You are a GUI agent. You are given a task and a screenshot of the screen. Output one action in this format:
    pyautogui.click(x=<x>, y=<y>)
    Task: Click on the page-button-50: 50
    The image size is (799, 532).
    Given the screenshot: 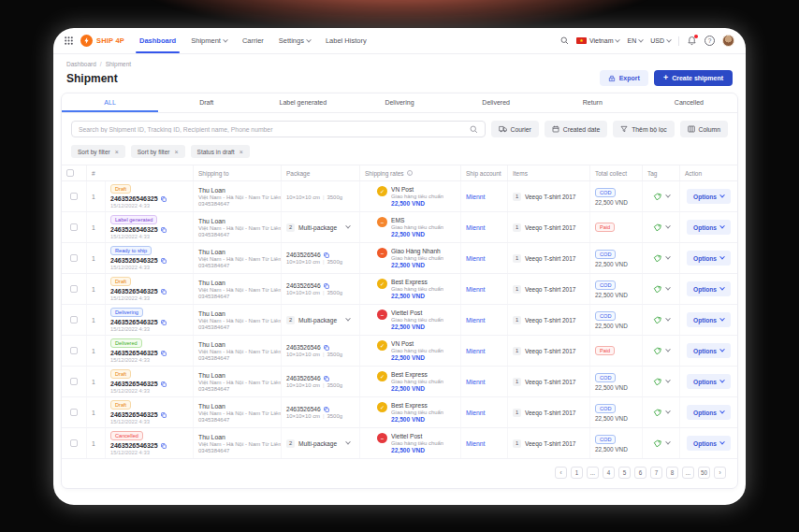 What is the action you would take?
    pyautogui.click(x=704, y=473)
    